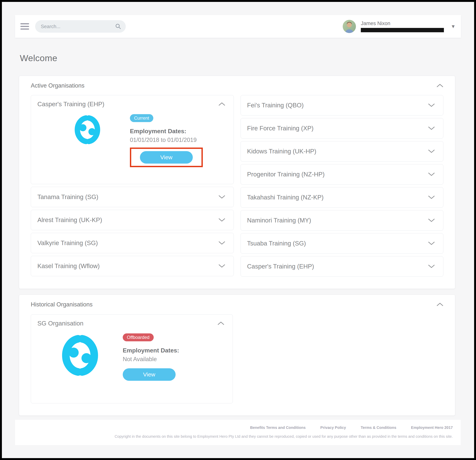  Describe the element at coordinates (81, 26) in the screenshot. I see `search-box` at that location.